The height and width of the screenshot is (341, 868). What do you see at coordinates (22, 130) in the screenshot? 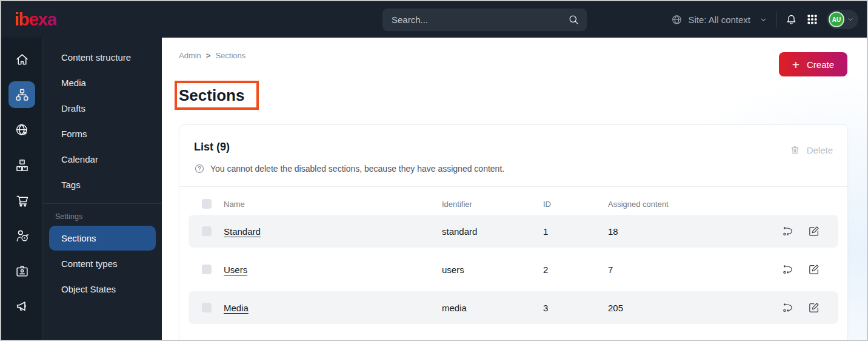
I see `site-globe-icon` at bounding box center [22, 130].